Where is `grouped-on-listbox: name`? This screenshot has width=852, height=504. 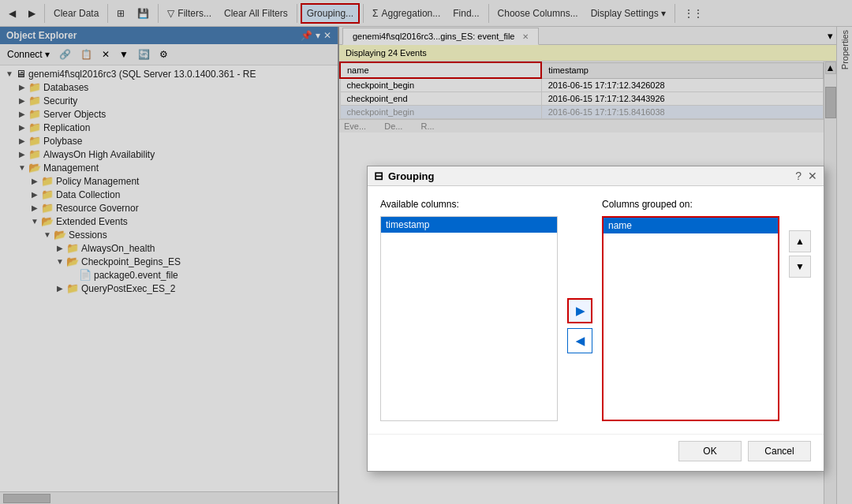 grouped-on-listbox: name is located at coordinates (691, 319).